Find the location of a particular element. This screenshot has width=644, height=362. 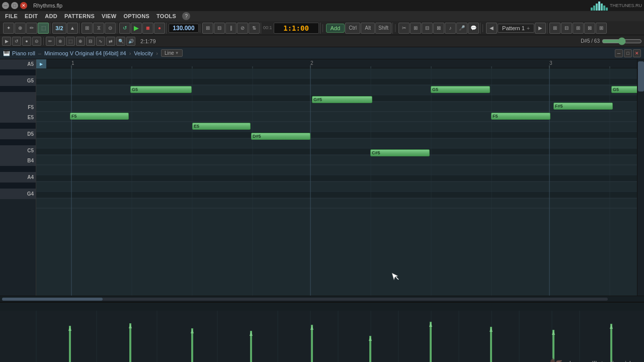

pattern-tool-4: ⊠ is located at coordinates (590, 28).